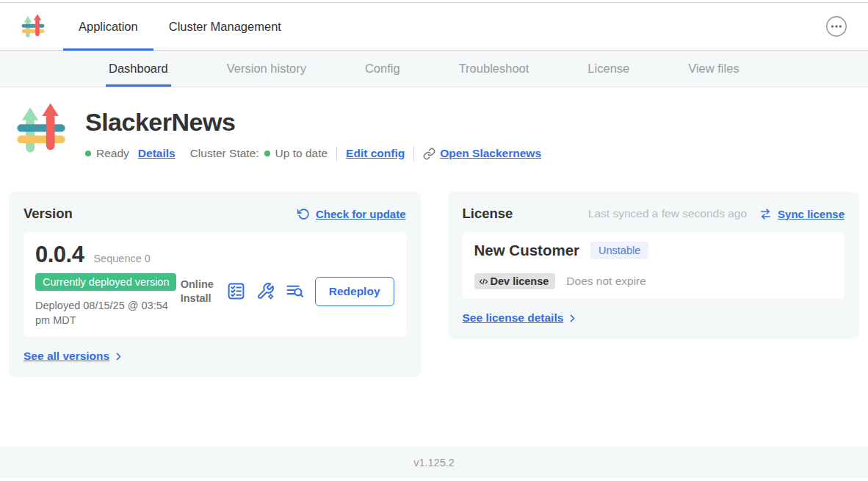  What do you see at coordinates (106, 282) in the screenshot?
I see `deployed-status-badge: Currently deployed version` at bounding box center [106, 282].